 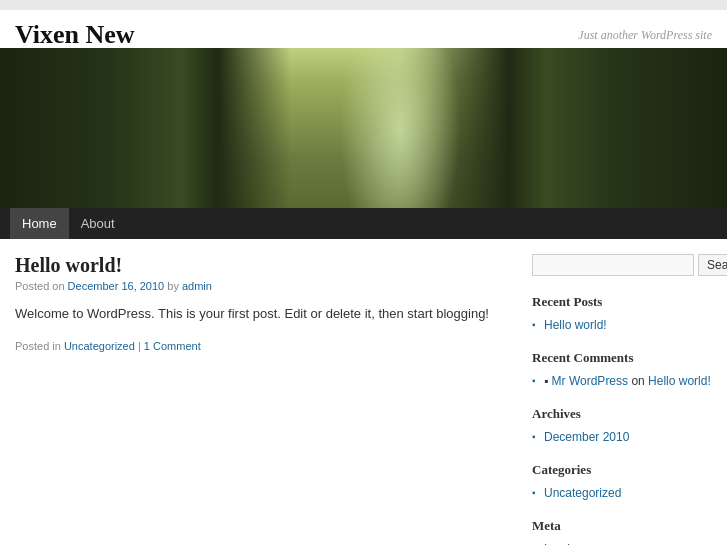 I want to click on post-content: Welcome to WordPress. This is your first…, so click(x=266, y=314).